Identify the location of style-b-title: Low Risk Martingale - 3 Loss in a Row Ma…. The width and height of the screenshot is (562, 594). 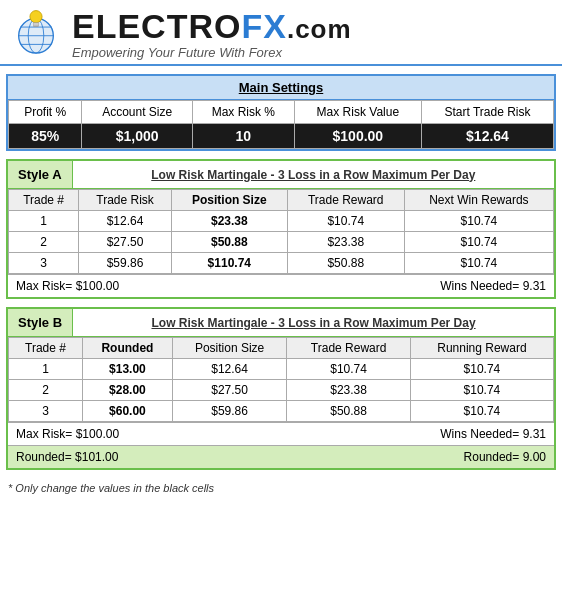
(314, 323).